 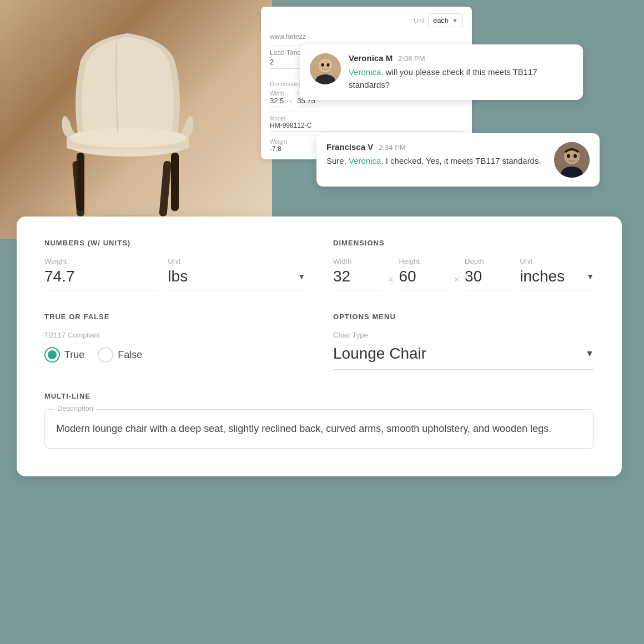 What do you see at coordinates (441, 72) in the screenshot?
I see `chat-bubble-1: Veronica M 2:08 PM Veronica, will you pl…` at bounding box center [441, 72].